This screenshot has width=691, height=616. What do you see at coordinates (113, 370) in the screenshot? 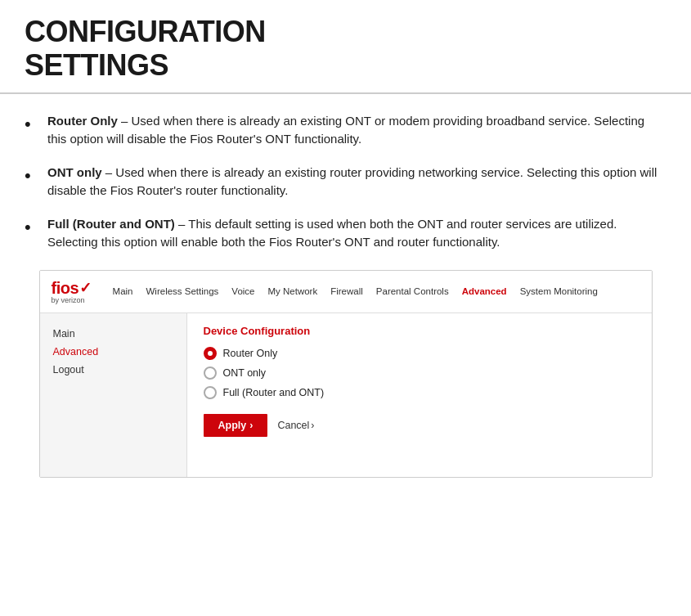
I see `sidebar-item-logout: Logout` at bounding box center [113, 370].